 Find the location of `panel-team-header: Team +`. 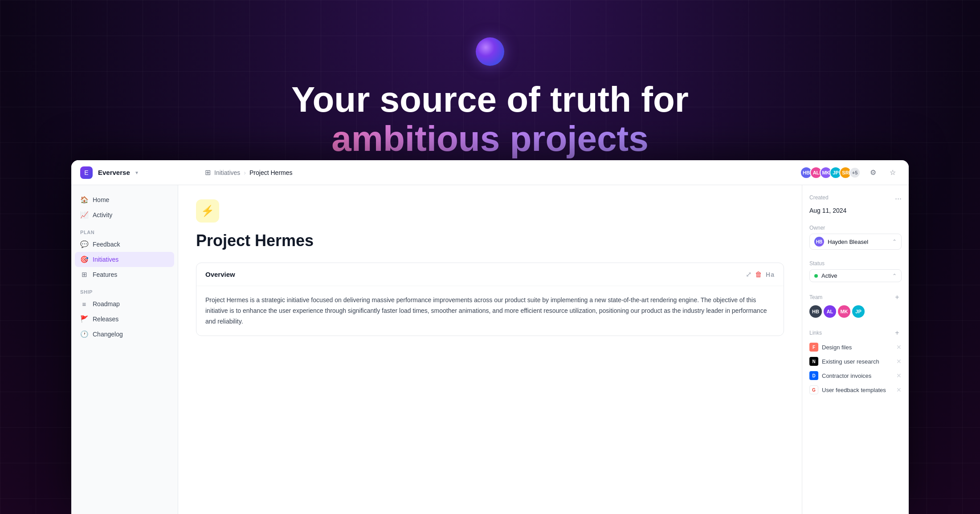

panel-team-header: Team + is located at coordinates (855, 297).